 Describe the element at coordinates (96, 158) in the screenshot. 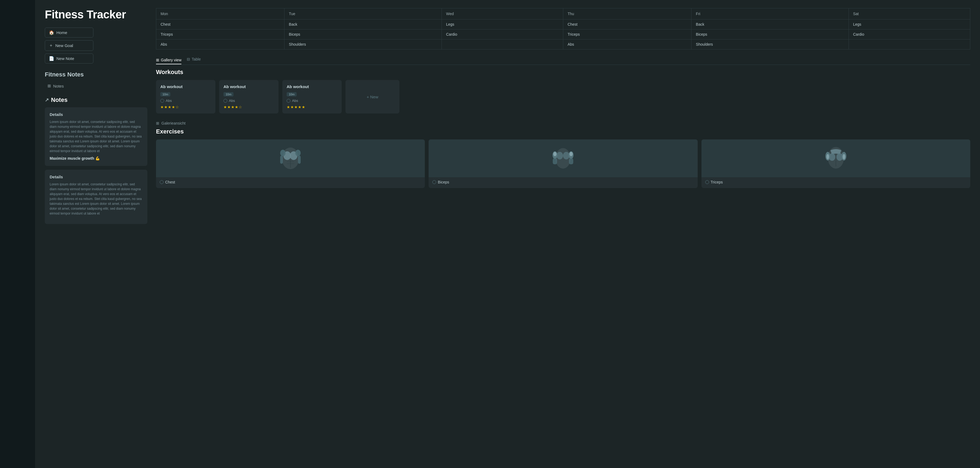

I see `note-card-1-highlight: Maximize muscle growth 💪` at that location.